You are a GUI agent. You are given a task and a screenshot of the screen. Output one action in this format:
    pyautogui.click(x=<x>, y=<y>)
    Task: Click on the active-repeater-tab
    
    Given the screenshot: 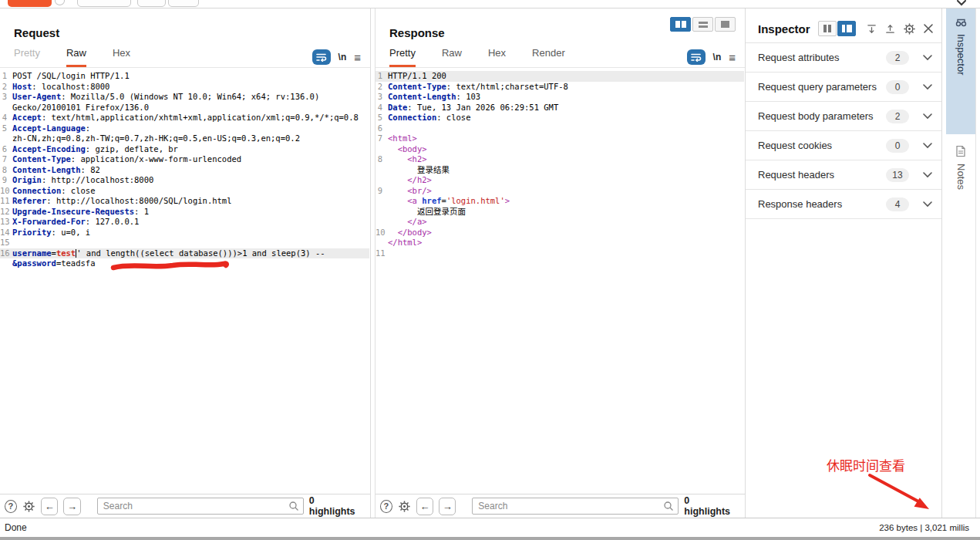 What is the action you would take?
    pyautogui.click(x=29, y=3)
    